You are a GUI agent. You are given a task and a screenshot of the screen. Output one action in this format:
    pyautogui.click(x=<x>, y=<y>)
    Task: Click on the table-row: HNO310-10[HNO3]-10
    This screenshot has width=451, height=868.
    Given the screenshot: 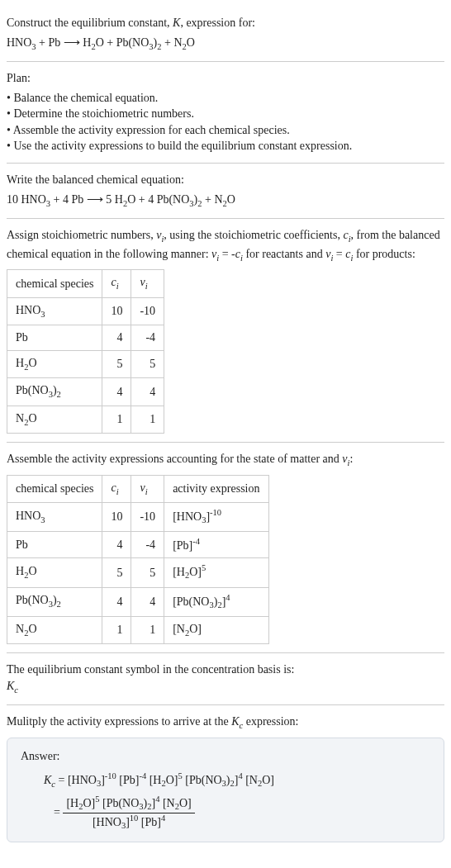 What is the action you would take?
    pyautogui.click(x=139, y=517)
    